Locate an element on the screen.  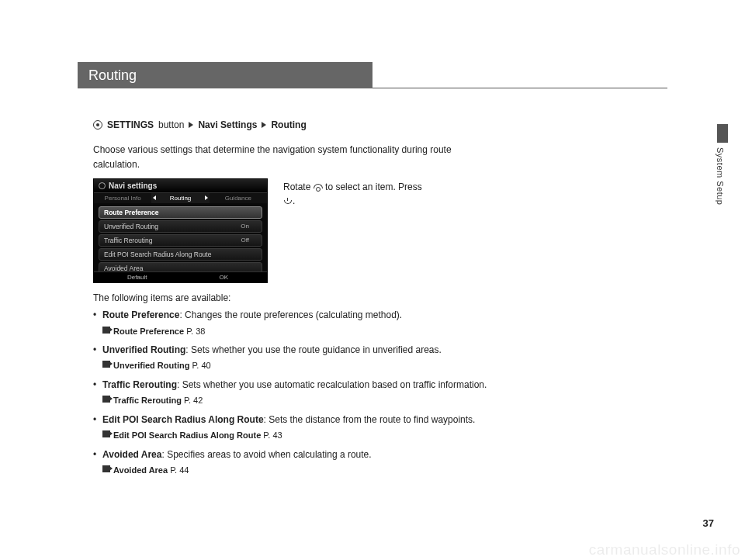
list-item: Edit POI Search Radius Along Route is located at coordinates (180, 254).